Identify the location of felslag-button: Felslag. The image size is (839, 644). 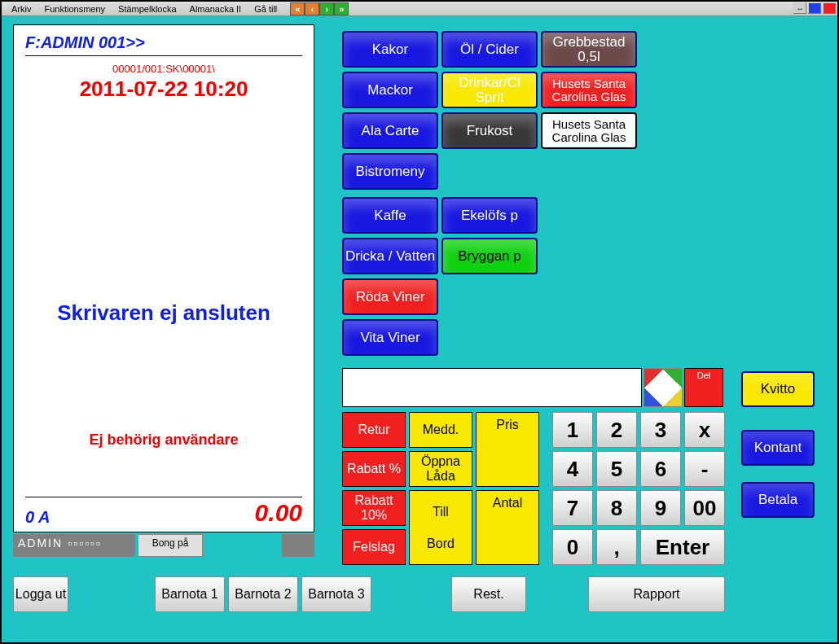
(374, 547).